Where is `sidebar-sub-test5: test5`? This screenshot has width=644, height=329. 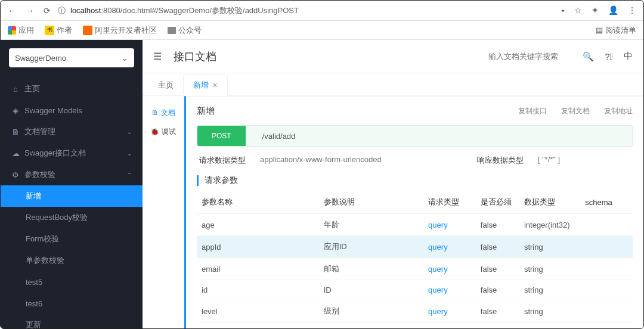
sidebar-sub-test5: test5 is located at coordinates (72, 282).